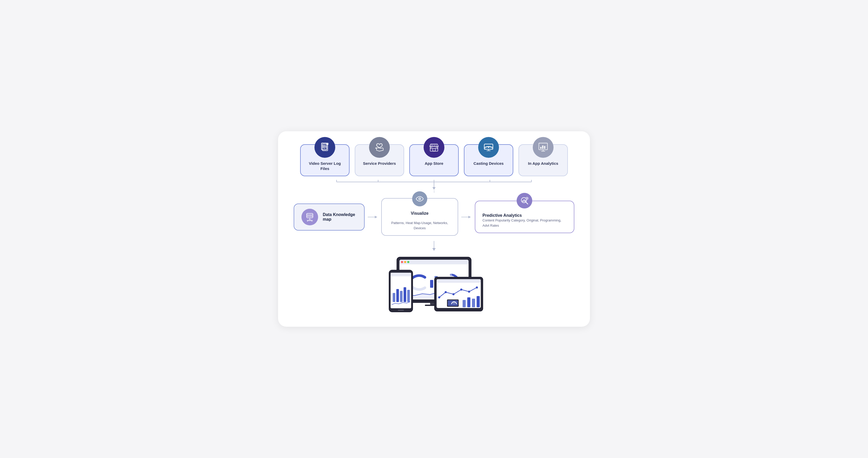  Describe the element at coordinates (325, 147) in the screenshot. I see `document-icon` at that location.